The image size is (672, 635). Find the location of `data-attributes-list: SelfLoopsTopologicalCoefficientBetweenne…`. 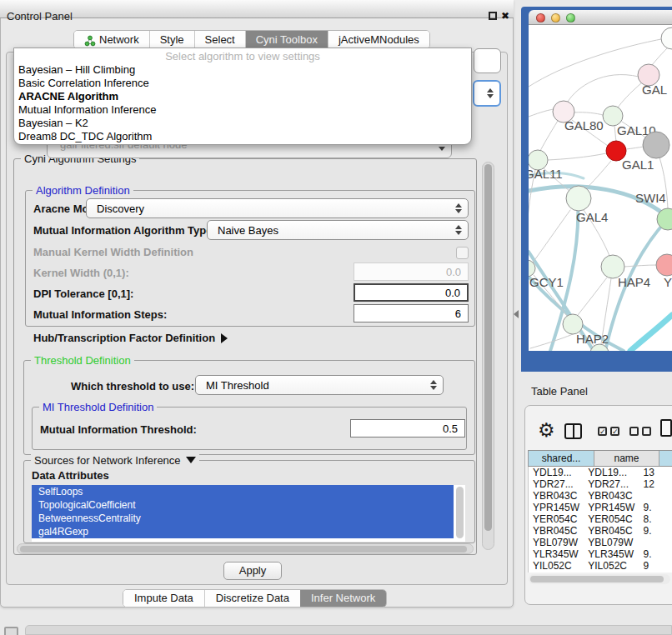

data-attributes-list: SelfLoopsTopologicalCoefficientBetweenne… is located at coordinates (248, 513).